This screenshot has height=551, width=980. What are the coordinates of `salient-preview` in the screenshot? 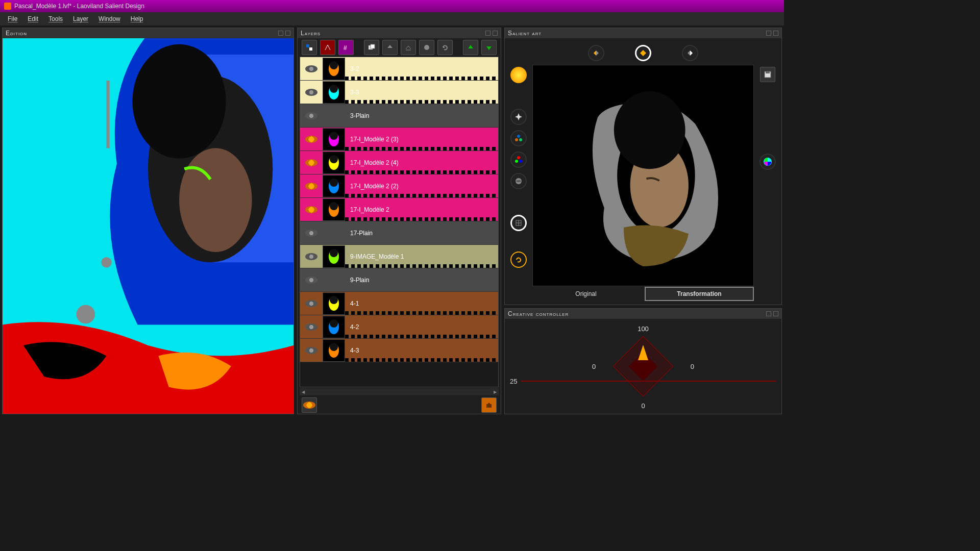 It's located at (643, 176).